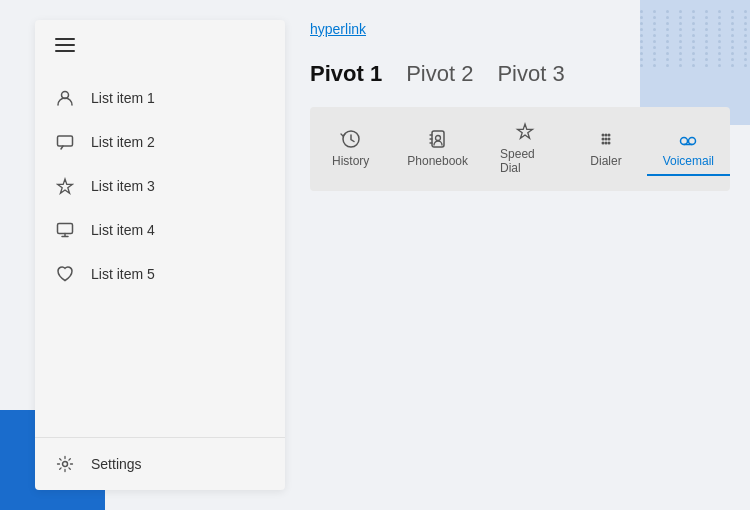 The image size is (750, 510). I want to click on sidebar-item-2-label: List item 2, so click(123, 142).